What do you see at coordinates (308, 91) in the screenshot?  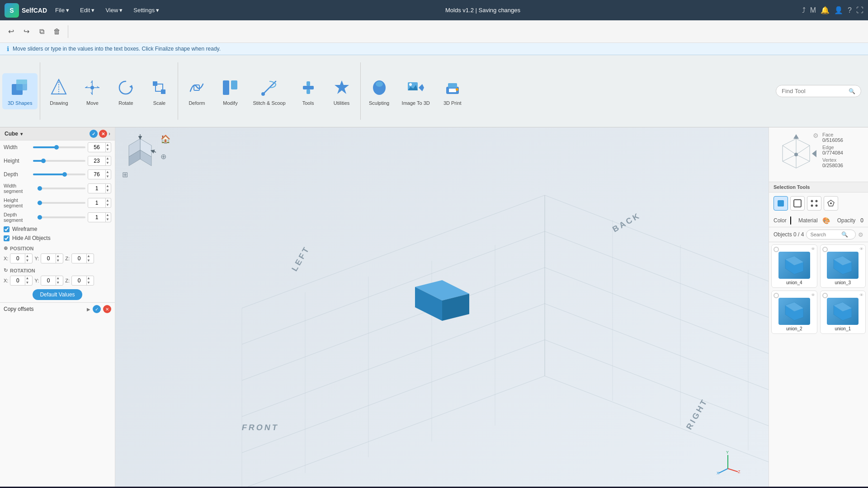 I see `ribbon-tools: Tools` at bounding box center [308, 91].